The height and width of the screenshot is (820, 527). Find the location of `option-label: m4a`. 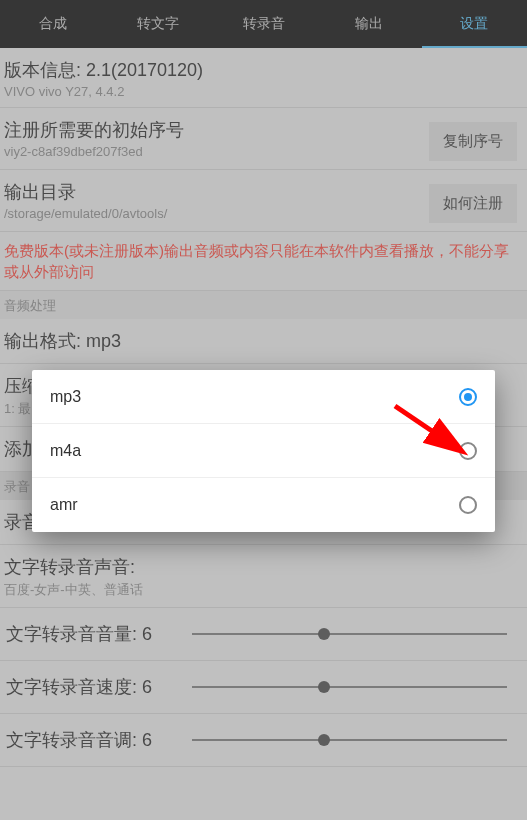

option-label: m4a is located at coordinates (66, 451).